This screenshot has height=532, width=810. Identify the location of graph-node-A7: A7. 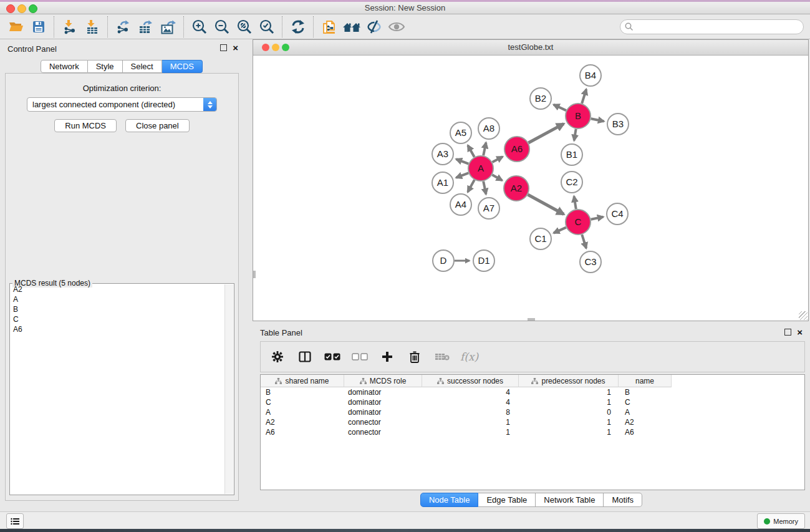
(489, 208).